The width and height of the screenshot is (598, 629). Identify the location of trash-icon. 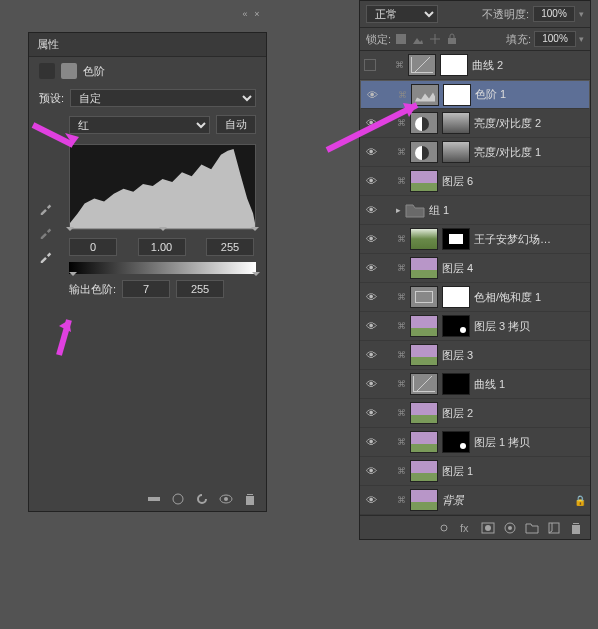
(576, 528).